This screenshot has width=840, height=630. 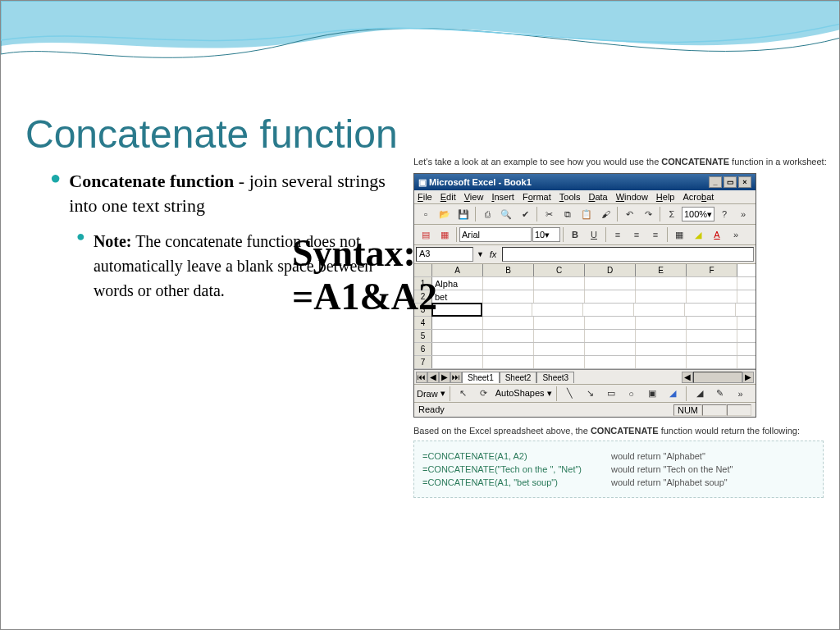 What do you see at coordinates (585, 254) in the screenshot?
I see `formula-bar-row: A3 ▼ fx` at bounding box center [585, 254].